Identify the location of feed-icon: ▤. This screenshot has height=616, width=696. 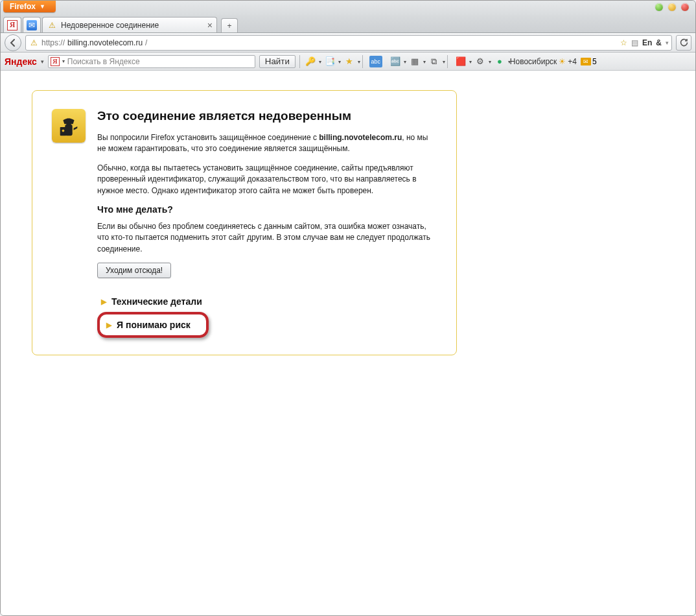
(635, 43).